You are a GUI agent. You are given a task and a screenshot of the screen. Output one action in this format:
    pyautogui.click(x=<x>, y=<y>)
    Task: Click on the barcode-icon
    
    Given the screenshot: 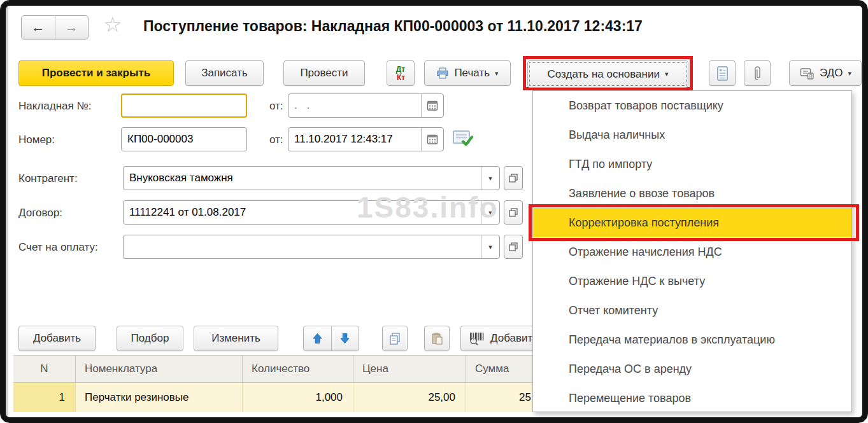 What is the action you would take?
    pyautogui.click(x=477, y=338)
    